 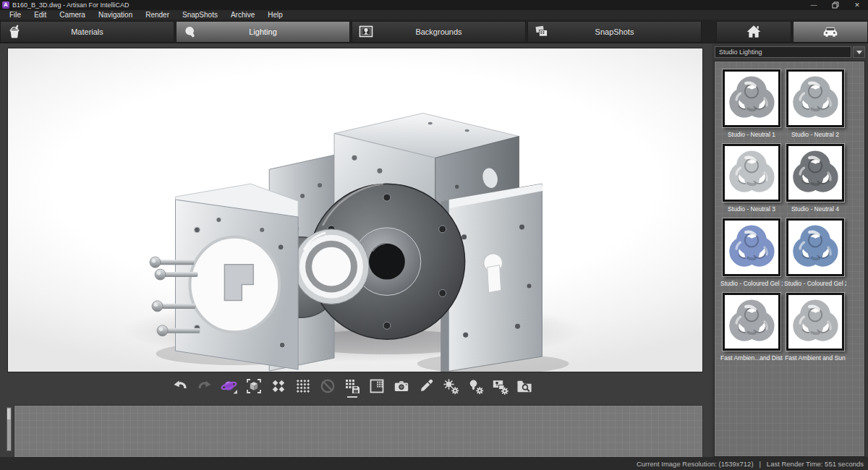 I want to click on light-settings-button, so click(x=475, y=388).